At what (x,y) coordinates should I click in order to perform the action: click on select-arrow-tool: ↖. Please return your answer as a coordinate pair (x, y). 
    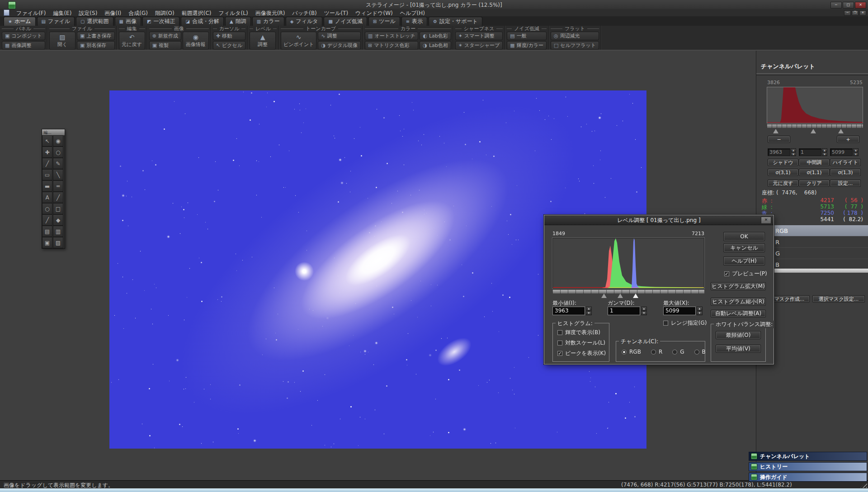
    Looking at the image, I should click on (47, 141).